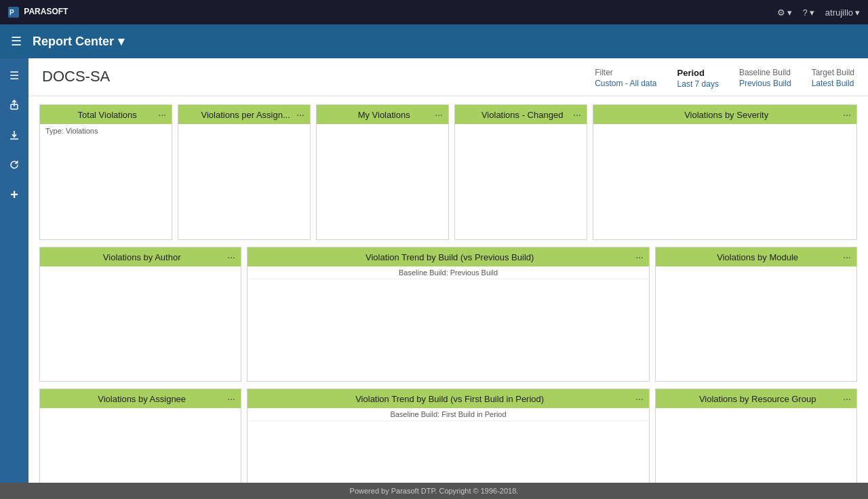 Image resolution: width=868 pixels, height=499 pixels. I want to click on baseline-build-label: Baseline Build, so click(765, 73).